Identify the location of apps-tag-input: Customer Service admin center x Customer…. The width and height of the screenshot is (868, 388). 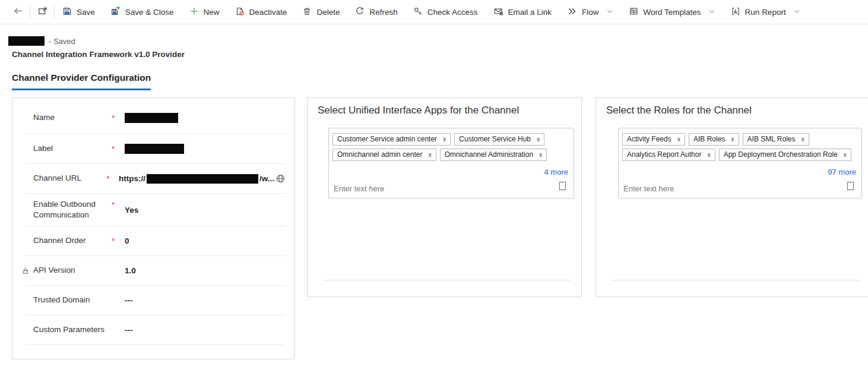
(451, 163).